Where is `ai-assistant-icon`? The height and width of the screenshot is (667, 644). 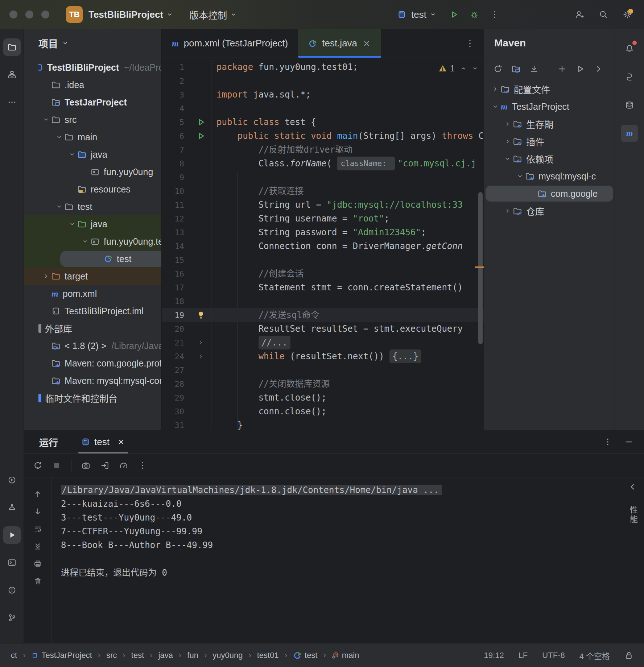
ai-assistant-icon is located at coordinates (629, 77).